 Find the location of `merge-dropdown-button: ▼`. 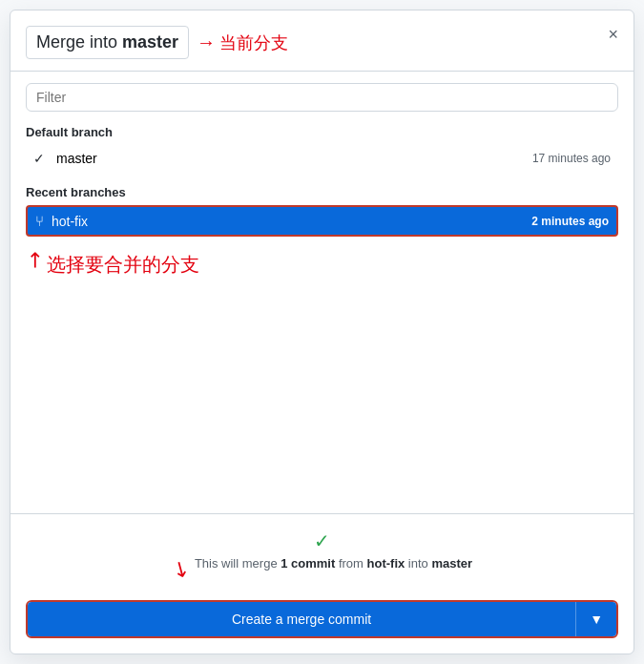

merge-dropdown-button: ▼ is located at coordinates (595, 619).